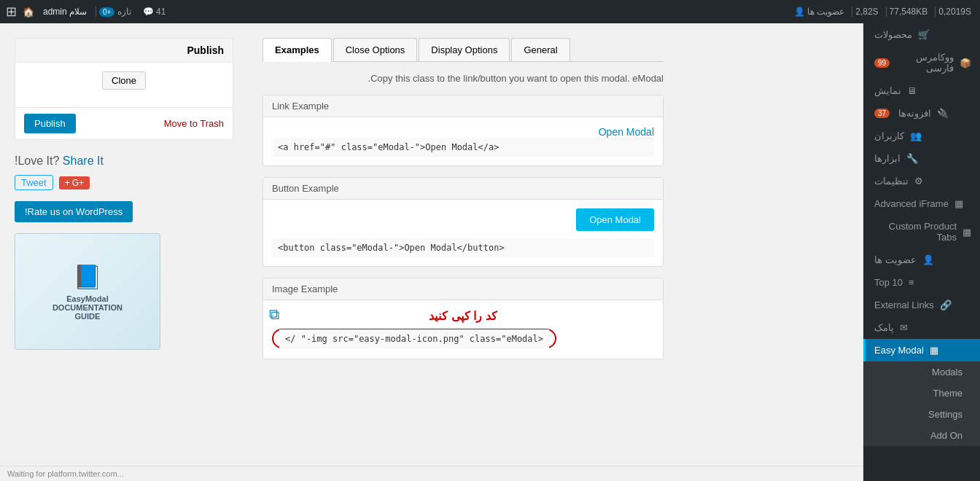 Image resolution: width=980 pixels, height=481 pixels. Describe the element at coordinates (934, 350) in the screenshot. I see `easy-modal-icon: ▦` at that location.